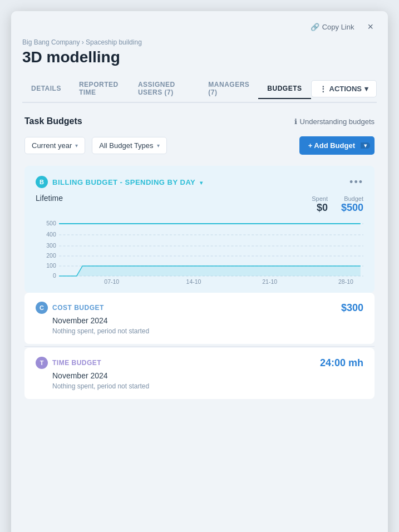  What do you see at coordinates (208, 331) in the screenshot?
I see `cost-budget-status: Nothing spent, period not started` at bounding box center [208, 331].